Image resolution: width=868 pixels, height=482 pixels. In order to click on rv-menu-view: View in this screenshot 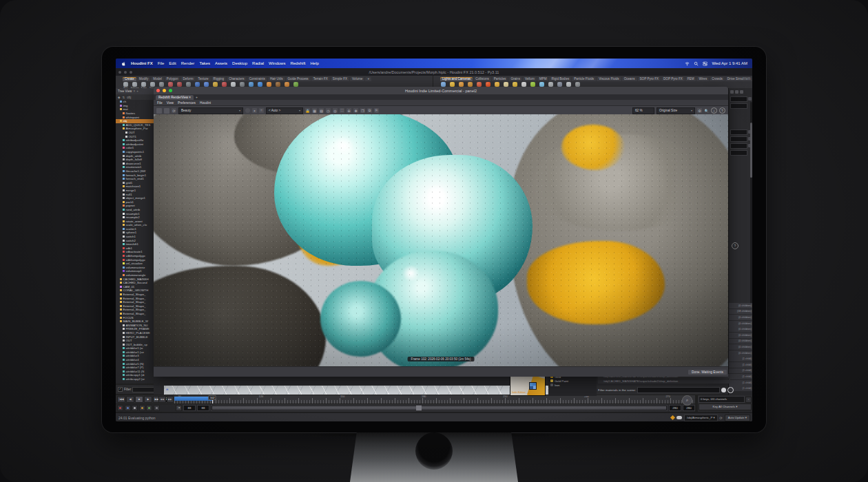, I will do `click(170, 103)`.